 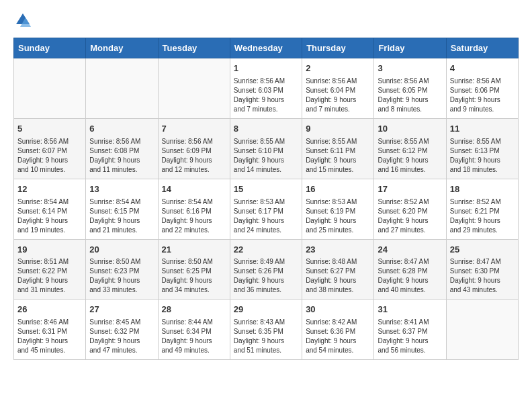 I want to click on day-number: 27, so click(x=122, y=310).